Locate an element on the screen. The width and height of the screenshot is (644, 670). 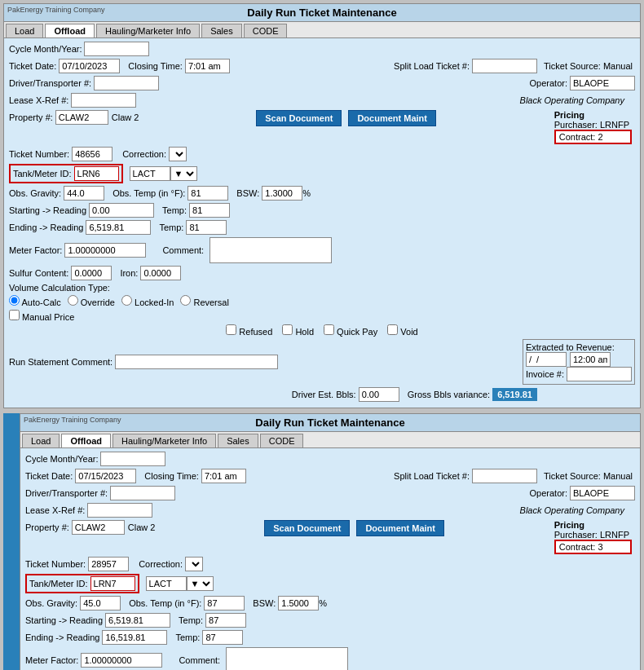
starting-input1: 0.00 is located at coordinates (121, 210).